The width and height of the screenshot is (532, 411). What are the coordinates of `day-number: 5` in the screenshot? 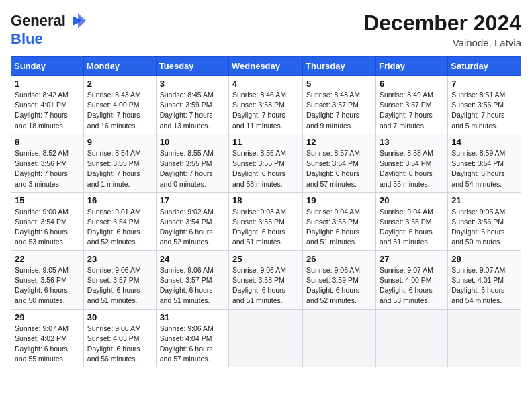 It's located at (339, 83).